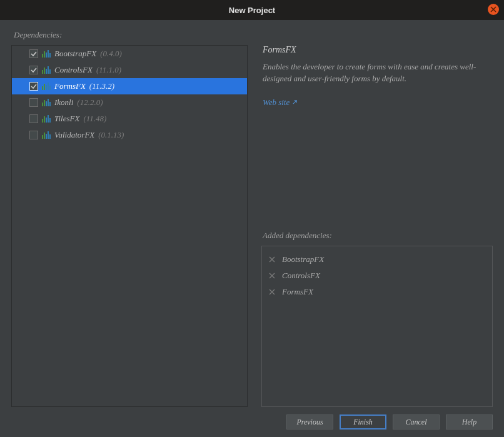  I want to click on detail-title: FormsFX, so click(377, 50).